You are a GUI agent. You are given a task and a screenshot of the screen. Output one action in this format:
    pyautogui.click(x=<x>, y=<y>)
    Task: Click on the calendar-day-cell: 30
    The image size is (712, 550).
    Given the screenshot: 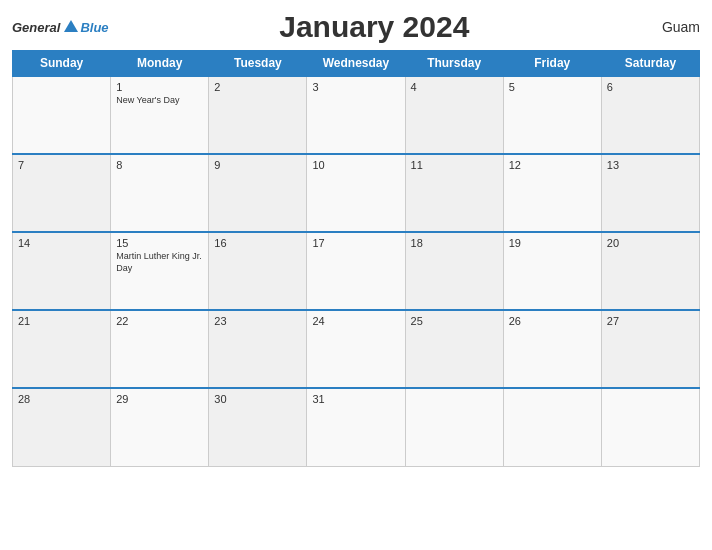 What is the action you would take?
    pyautogui.click(x=258, y=427)
    